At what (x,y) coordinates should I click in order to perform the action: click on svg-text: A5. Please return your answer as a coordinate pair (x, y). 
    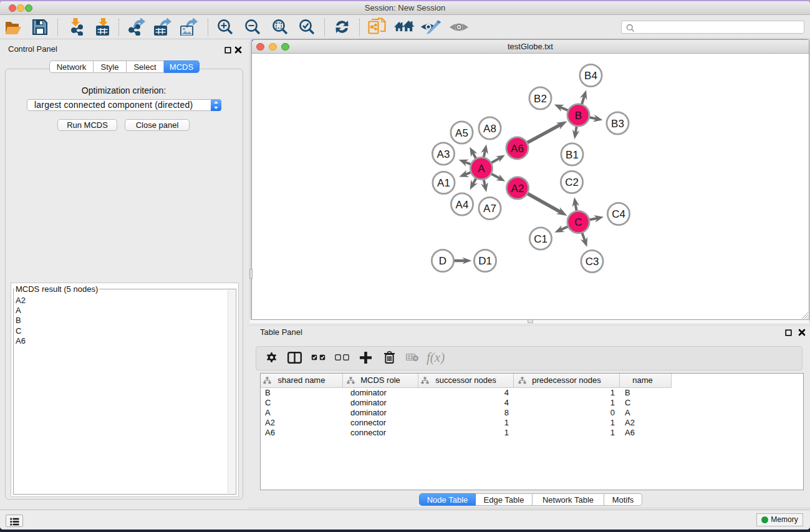
    Looking at the image, I should click on (461, 133).